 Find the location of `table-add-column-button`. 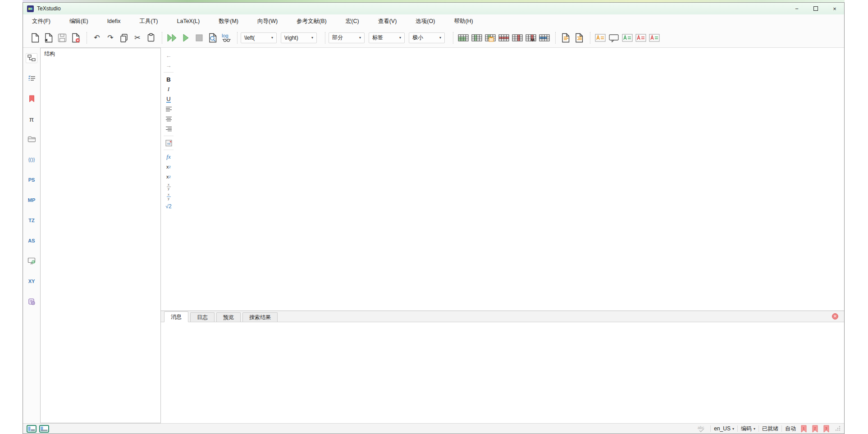

table-add-column-button is located at coordinates (477, 38).